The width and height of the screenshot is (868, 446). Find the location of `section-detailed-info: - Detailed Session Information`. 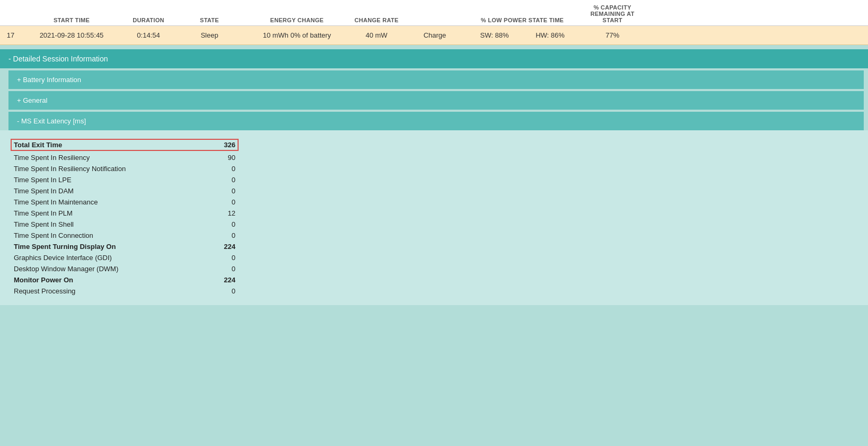

section-detailed-info: - Detailed Session Information is located at coordinates (434, 59).